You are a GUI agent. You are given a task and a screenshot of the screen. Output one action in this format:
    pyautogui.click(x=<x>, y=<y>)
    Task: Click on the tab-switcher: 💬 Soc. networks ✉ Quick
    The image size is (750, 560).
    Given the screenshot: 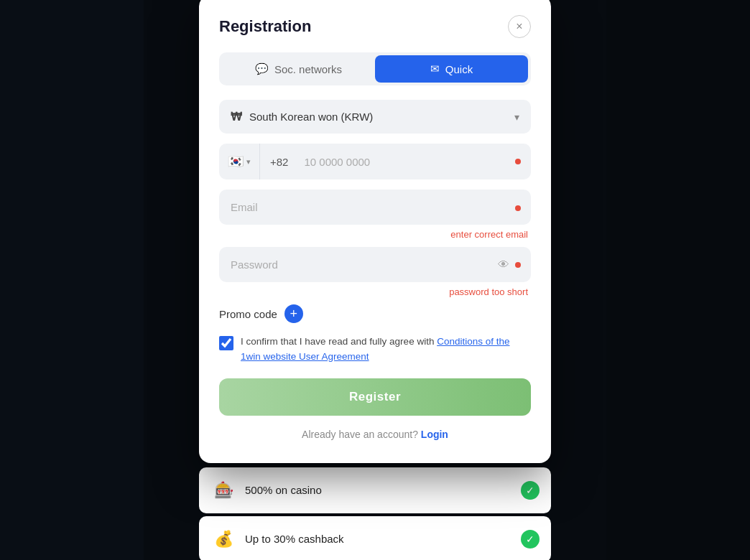 What is the action you would take?
    pyautogui.click(x=375, y=69)
    